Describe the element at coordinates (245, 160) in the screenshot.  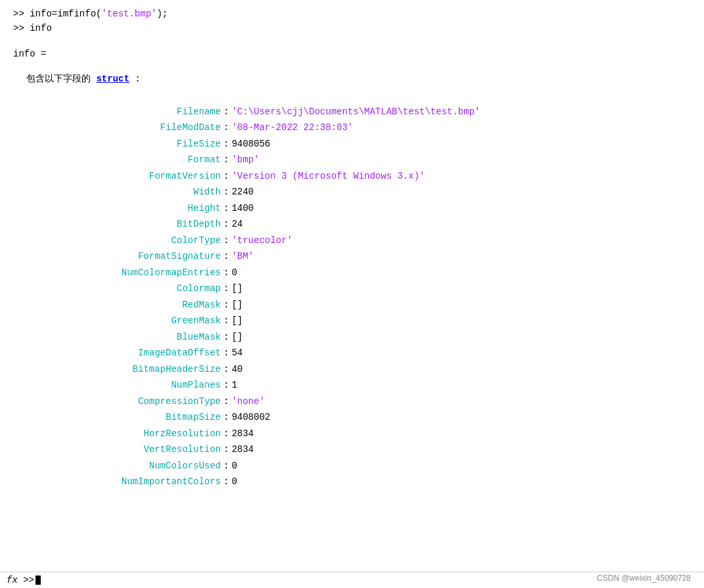
I see `field-value: 'bmp'` at that location.